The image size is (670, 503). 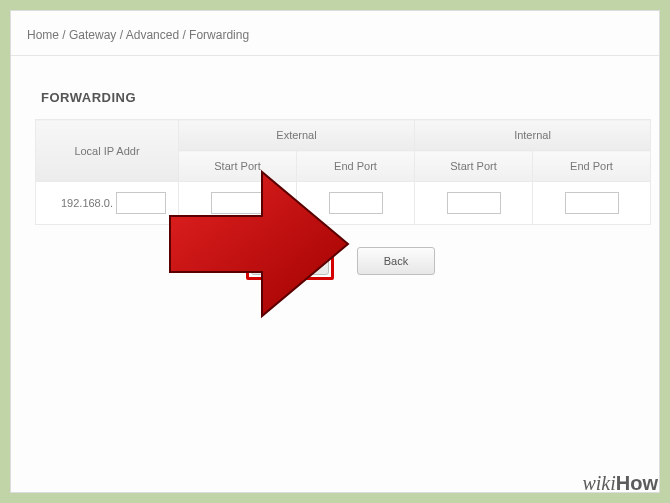 What do you see at coordinates (356, 166) in the screenshot?
I see `col-ext-end: End Port` at bounding box center [356, 166].